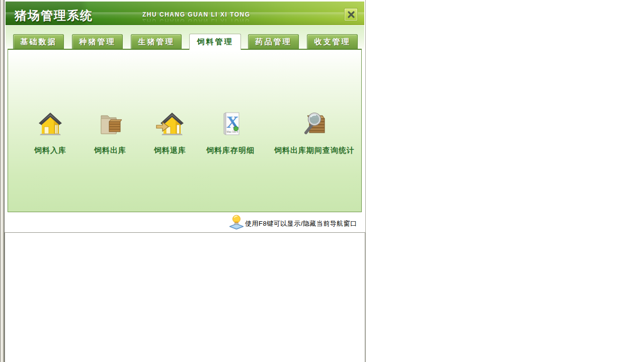  I want to click on warehouse-return-icon, so click(170, 124).